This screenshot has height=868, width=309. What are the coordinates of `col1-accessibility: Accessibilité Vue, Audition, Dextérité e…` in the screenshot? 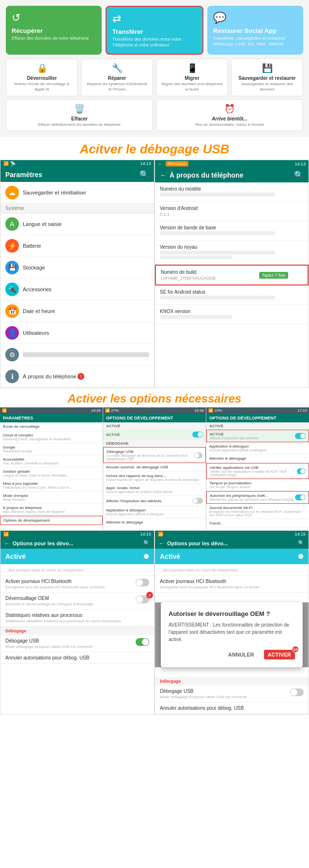 It's located at (51, 462).